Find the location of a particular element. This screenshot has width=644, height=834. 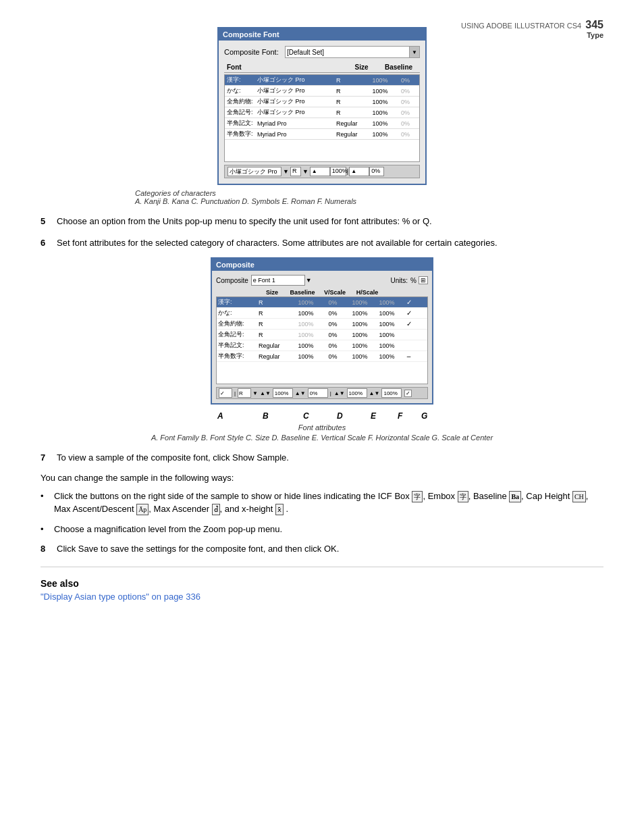

row2-font: 小塚ゴシック Pro is located at coordinates (297, 101).